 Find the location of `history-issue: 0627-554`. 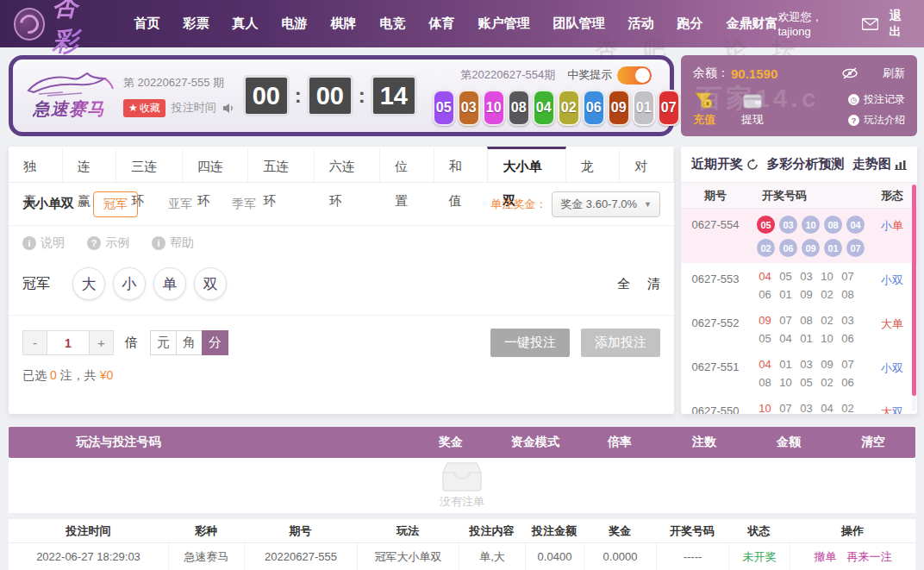

history-issue: 0627-554 is located at coordinates (715, 236).